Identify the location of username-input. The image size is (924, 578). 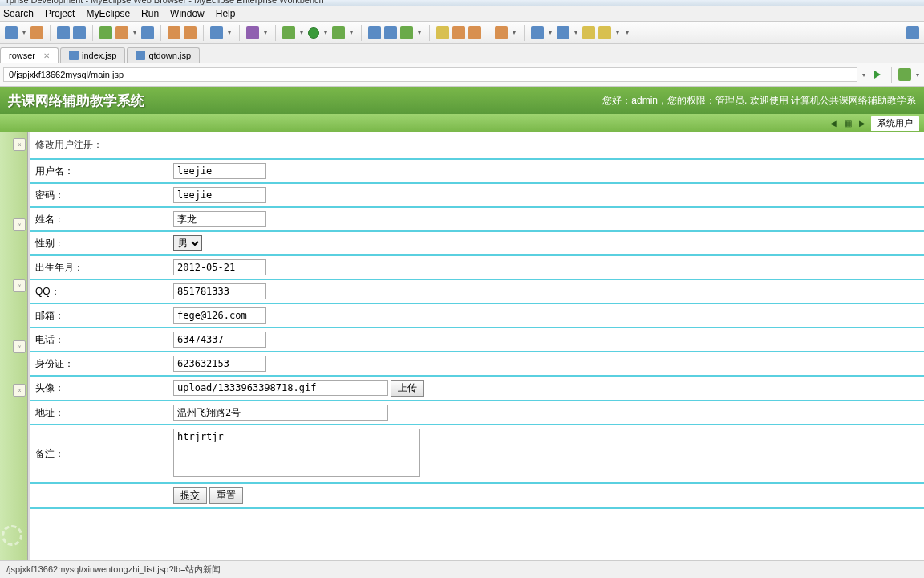
(220, 171).